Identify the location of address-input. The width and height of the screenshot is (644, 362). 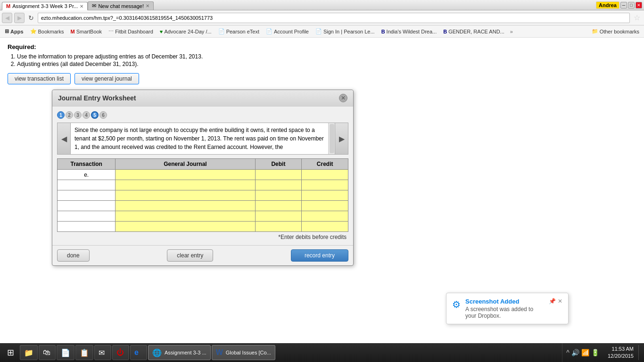
(334, 18).